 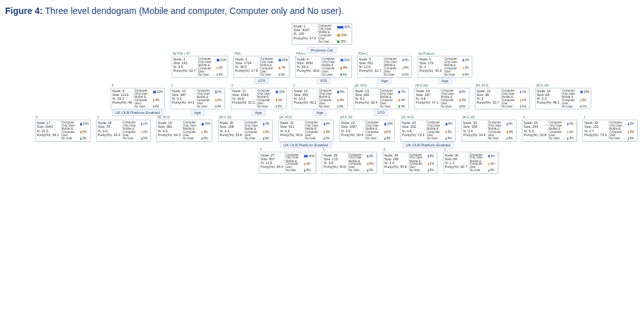 I want to click on node-stats: Node: 3 Size: 1724 %: 39.5 Purity(%): 17…, so click(x=247, y=66).